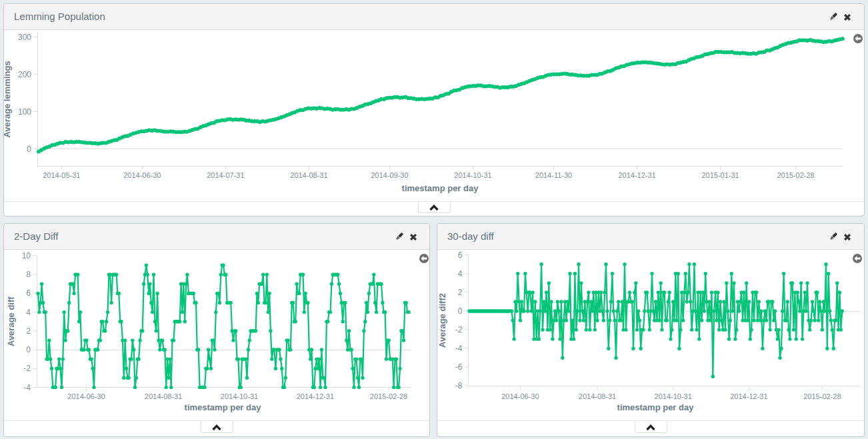 The height and width of the screenshot is (439, 868). What do you see at coordinates (61, 175) in the screenshot?
I see `svg-text: 2014-05-31` at bounding box center [61, 175].